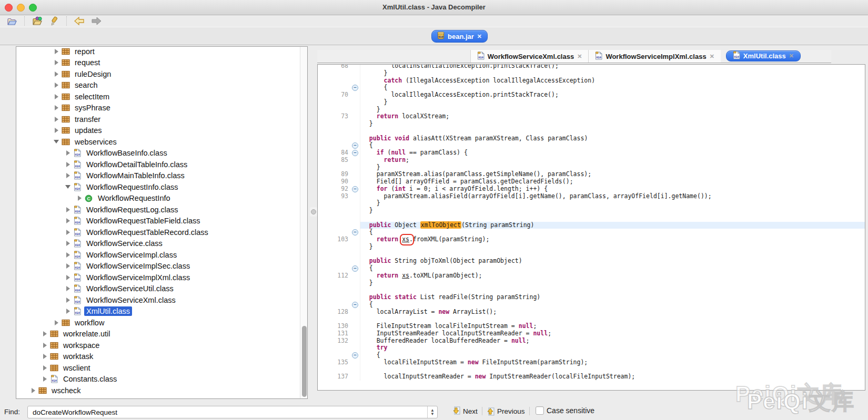 This screenshot has width=868, height=420. I want to click on tree-item-workspace: workspace, so click(158, 345).